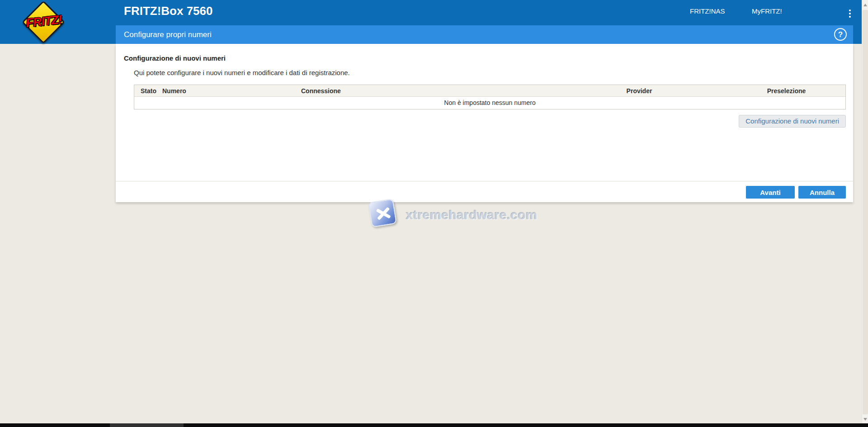 The width and height of the screenshot is (868, 427). I want to click on subheader-bar: Configurare propri numeri ?, so click(485, 34).